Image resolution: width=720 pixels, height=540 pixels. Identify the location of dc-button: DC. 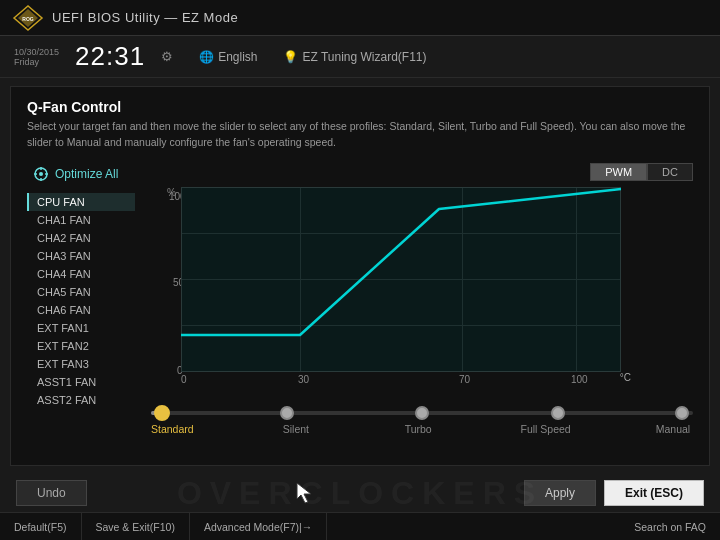
(670, 172).